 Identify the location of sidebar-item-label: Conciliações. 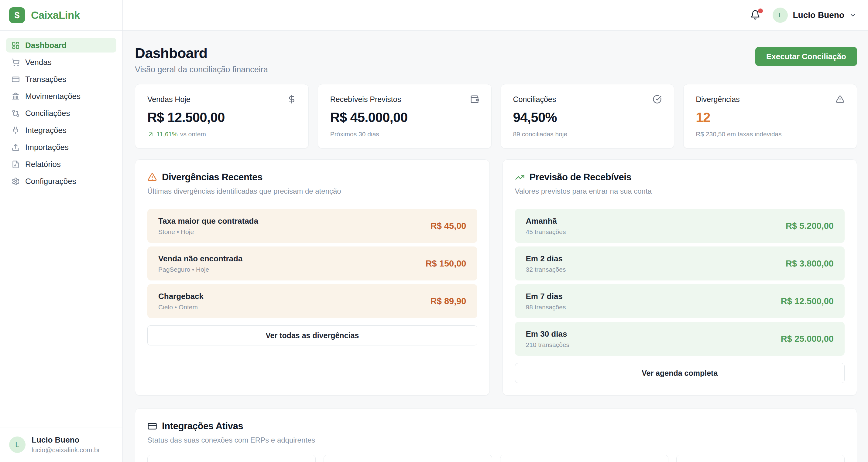
(48, 113).